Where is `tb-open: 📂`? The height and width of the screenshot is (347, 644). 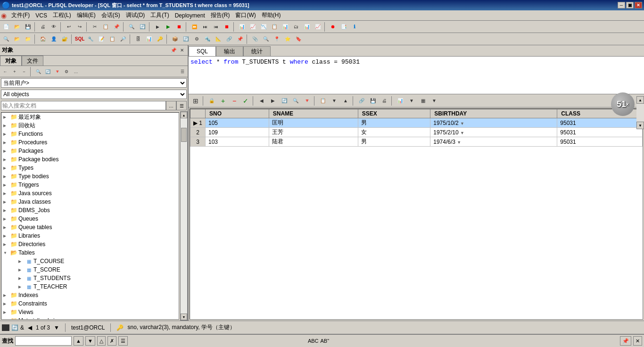 tb-open: 📂 is located at coordinates (17, 27).